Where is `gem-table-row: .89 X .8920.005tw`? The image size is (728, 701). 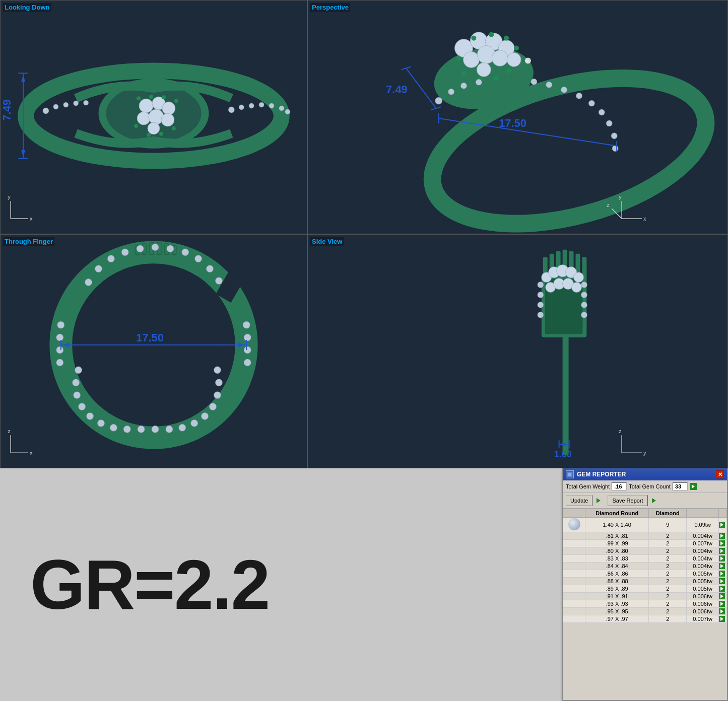
gem-table-row: .89 X .8920.005tw is located at coordinates (645, 589).